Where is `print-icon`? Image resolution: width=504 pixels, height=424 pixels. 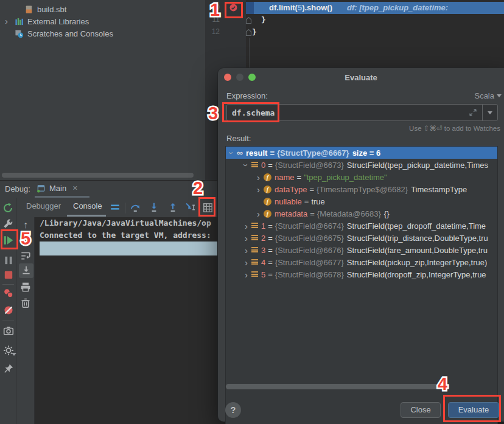
print-icon is located at coordinates (26, 287).